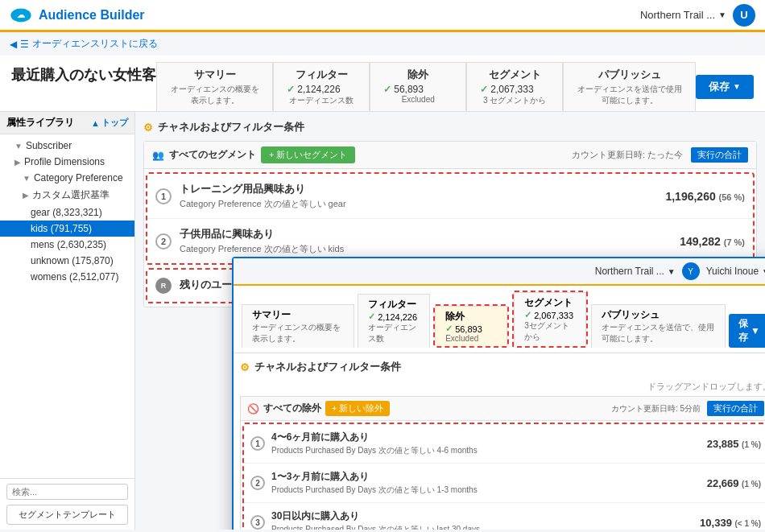  I want to click on exclusion-rows: 1 4〜6ヶ月前に購入あり Products Purchased By Days…, so click(502, 475).